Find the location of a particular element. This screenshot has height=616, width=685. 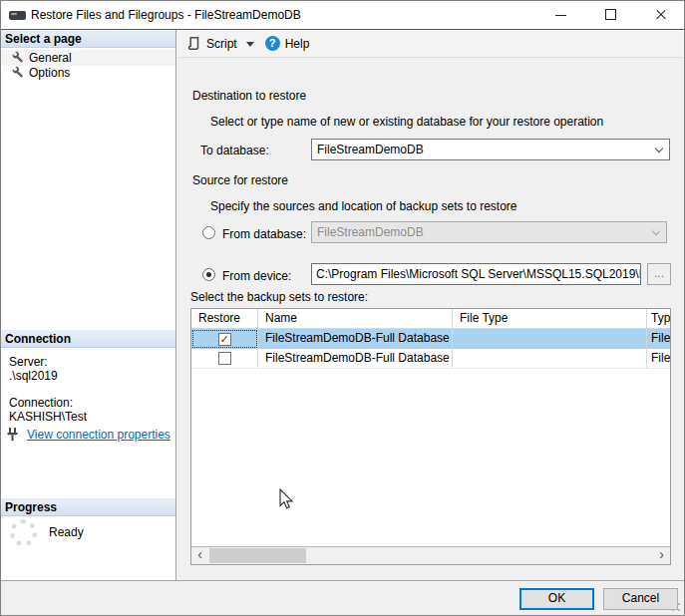

minimize-icon is located at coordinates (560, 16).